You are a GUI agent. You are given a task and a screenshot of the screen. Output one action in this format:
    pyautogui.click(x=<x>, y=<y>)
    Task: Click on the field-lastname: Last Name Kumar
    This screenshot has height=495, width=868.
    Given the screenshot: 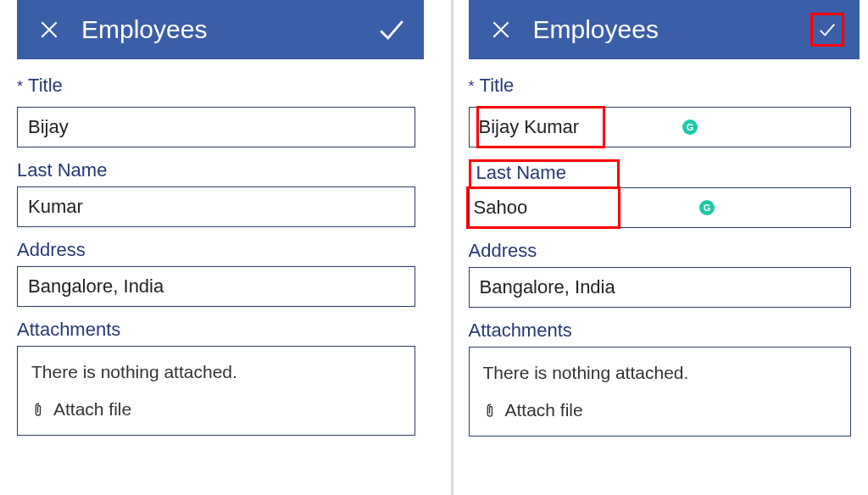 What is the action you would take?
    pyautogui.click(x=216, y=193)
    